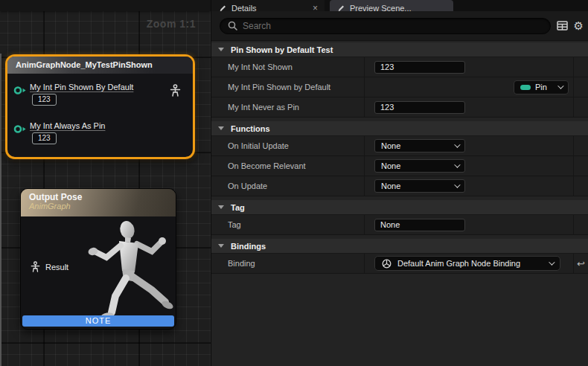 The width and height of the screenshot is (588, 366). What do you see at coordinates (171, 24) in the screenshot?
I see `zoom-level-label: Zoom 1:1` at bounding box center [171, 24].